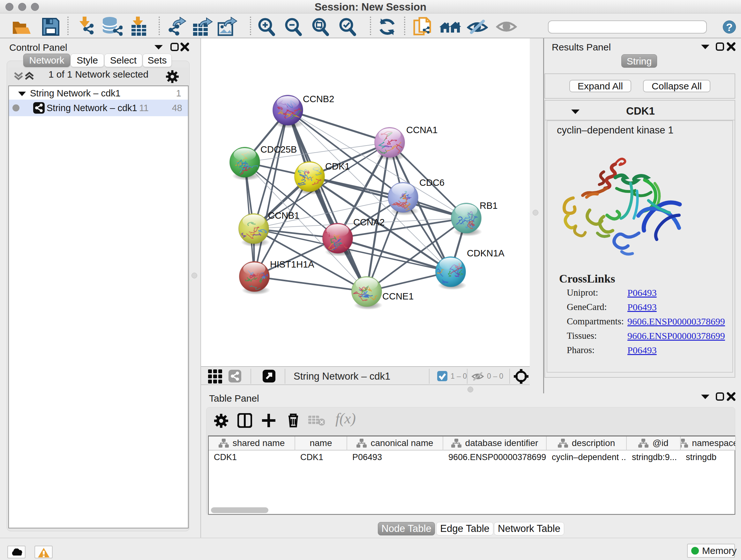 The image size is (741, 560). Describe the element at coordinates (318, 99) in the screenshot. I see `svg-text: CCNB2` at that location.